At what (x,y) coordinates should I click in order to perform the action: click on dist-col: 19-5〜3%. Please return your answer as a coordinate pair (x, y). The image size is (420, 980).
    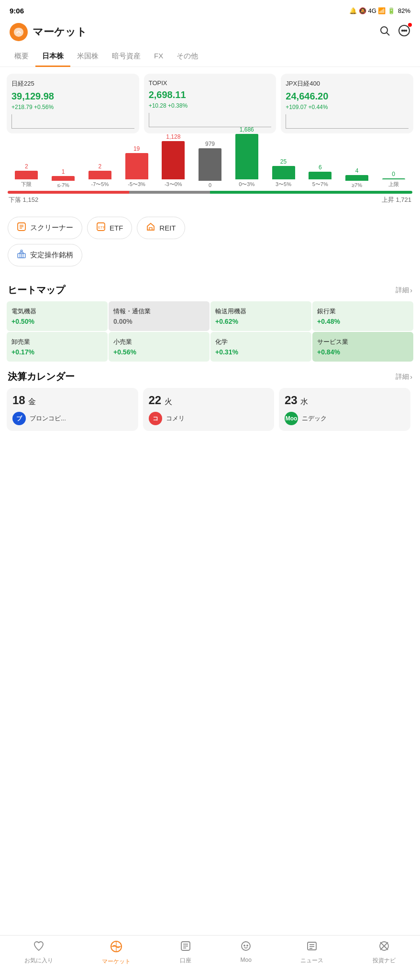
    Looking at the image, I should click on (137, 166).